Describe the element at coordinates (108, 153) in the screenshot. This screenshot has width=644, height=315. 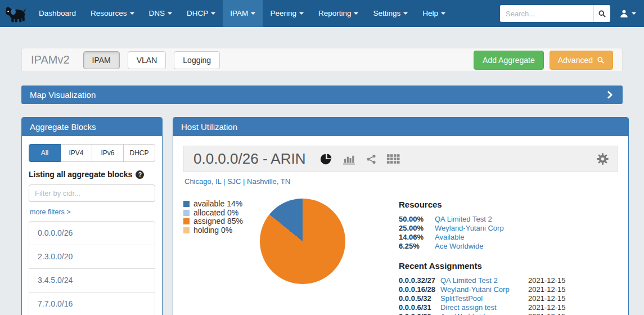
I see `filter-ipv6: IPv6` at that location.